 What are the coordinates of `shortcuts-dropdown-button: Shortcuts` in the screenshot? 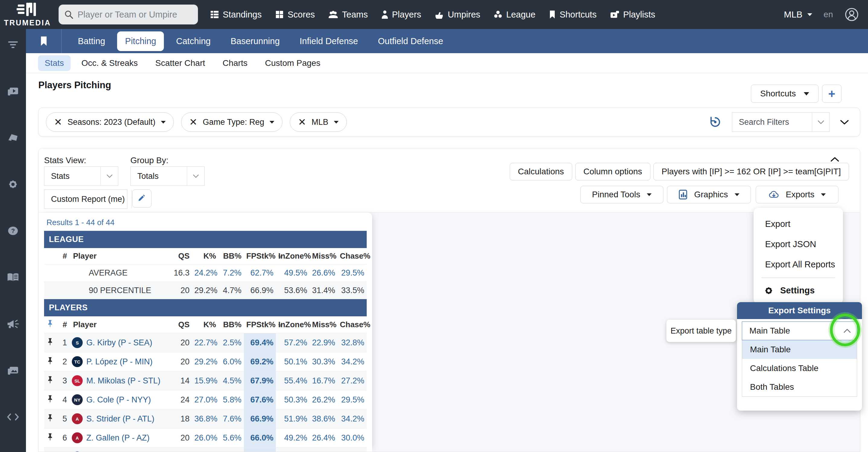 It's located at (784, 94).